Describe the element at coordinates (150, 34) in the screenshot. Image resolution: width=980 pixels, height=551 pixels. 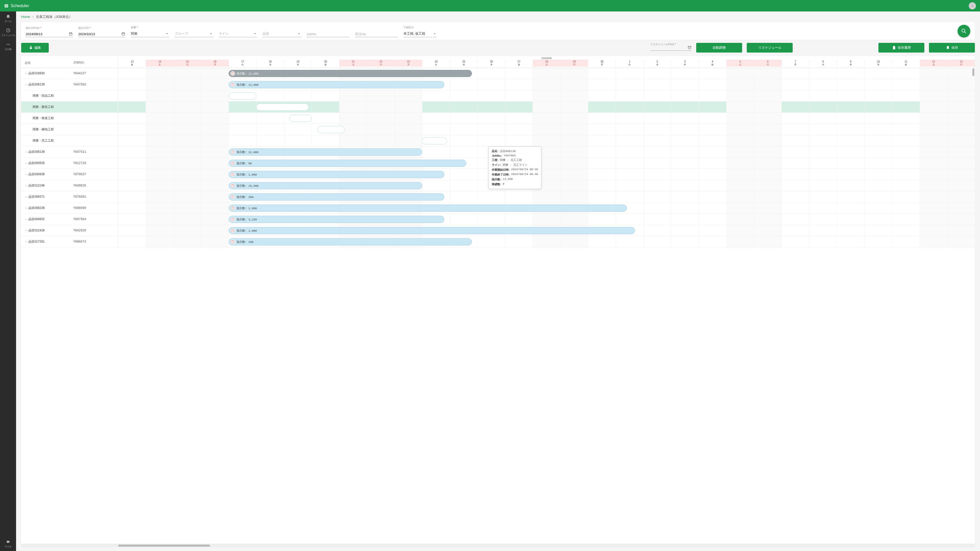
I see `dept-select: 関東` at that location.